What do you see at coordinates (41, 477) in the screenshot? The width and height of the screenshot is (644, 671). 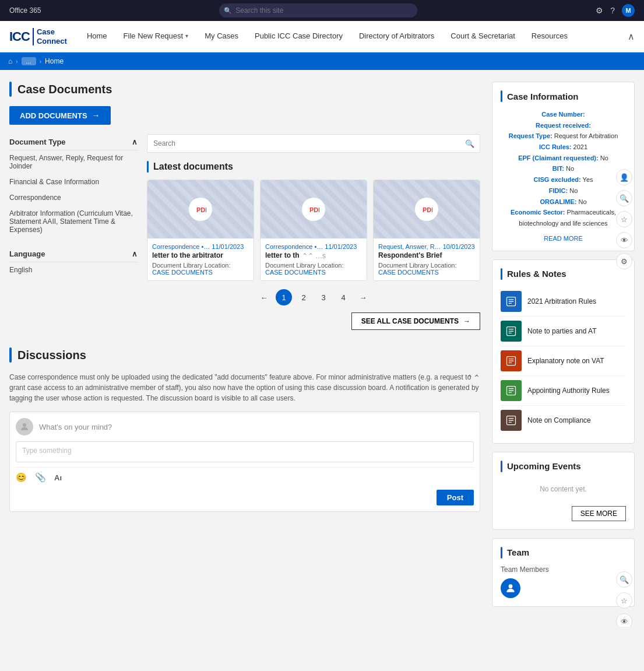 I see `attach-icon: 📎` at bounding box center [41, 477].